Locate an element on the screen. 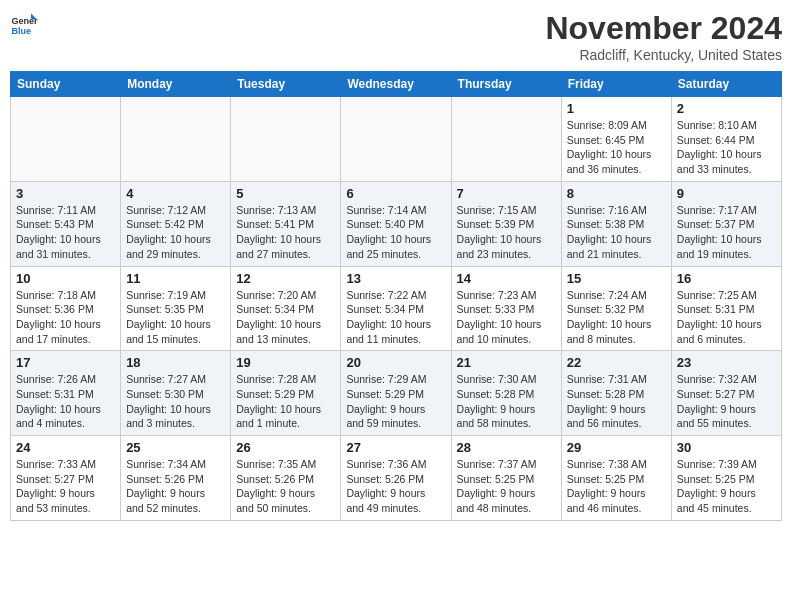 This screenshot has width=792, height=612. calendar-cell: 7Sunrise: 7:15 AM Sunset: 5:39 PM Daylig… is located at coordinates (506, 224).